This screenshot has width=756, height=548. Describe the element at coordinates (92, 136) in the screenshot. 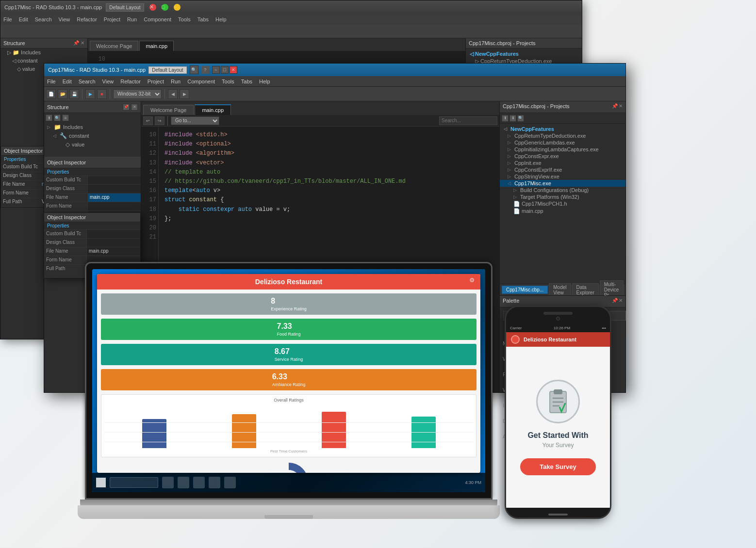

I see `tree-constant: ◁ 🔧 constant` at that location.